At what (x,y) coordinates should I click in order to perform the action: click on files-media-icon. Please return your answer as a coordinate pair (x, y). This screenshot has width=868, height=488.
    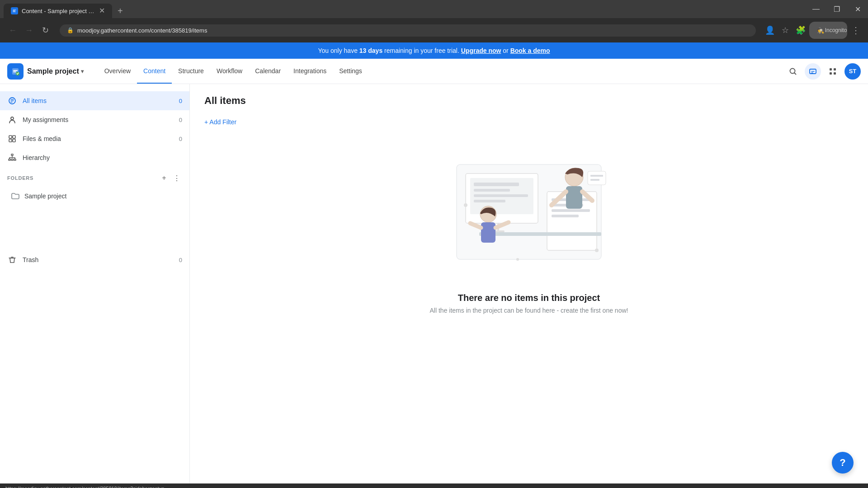
    Looking at the image, I should click on (12, 139).